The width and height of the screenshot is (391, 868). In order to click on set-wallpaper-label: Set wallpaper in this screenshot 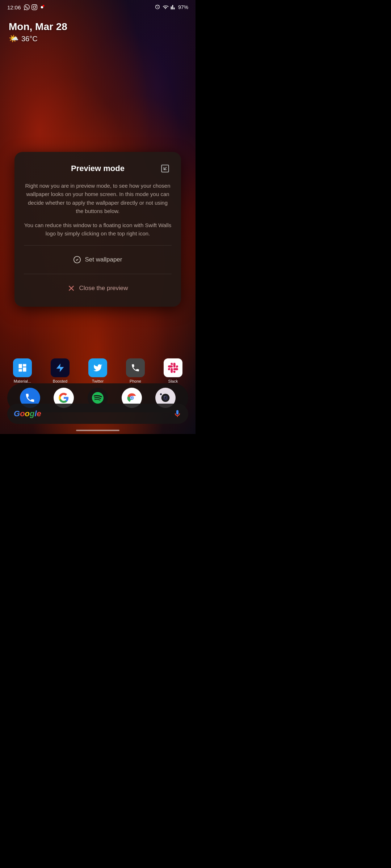, I will do `click(104, 260)`.